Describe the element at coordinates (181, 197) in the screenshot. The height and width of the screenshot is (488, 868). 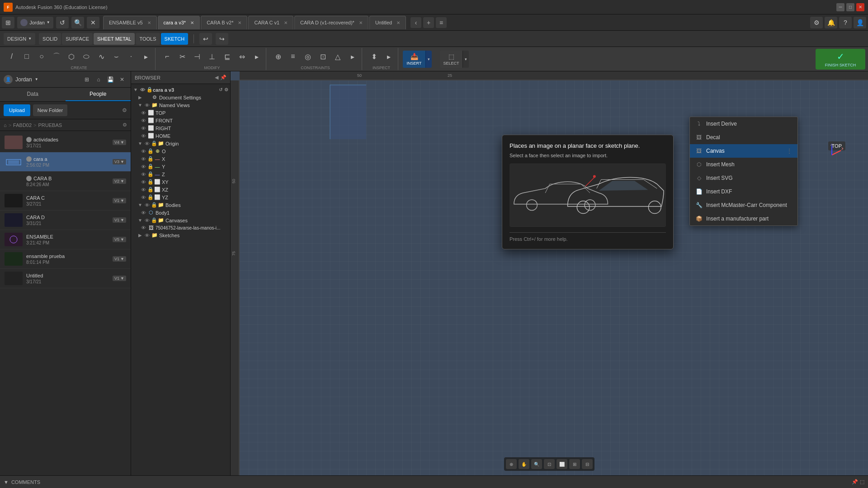
I see `tree-item-yz: 👁 🔒 ⬜ YZ` at that location.